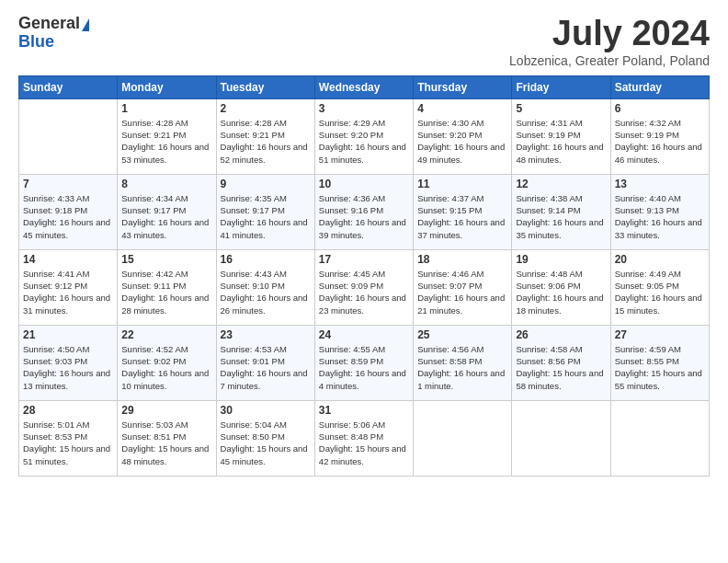 The image size is (728, 563). Describe the element at coordinates (265, 362) in the screenshot. I see `calendar-cell: 23Sunrise: 4:53 AM Sunset: 9:01 PM Dayli…` at that location.